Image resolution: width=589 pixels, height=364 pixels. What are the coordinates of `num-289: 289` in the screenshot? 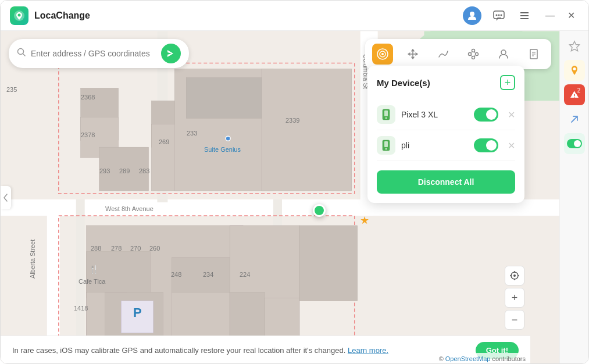 It's located at (124, 171).